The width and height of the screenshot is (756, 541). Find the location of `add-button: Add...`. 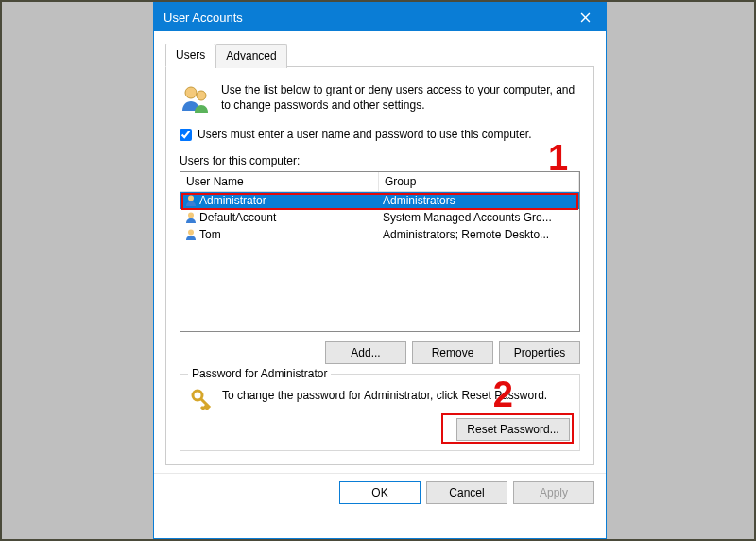

add-button: Add... is located at coordinates (366, 353).